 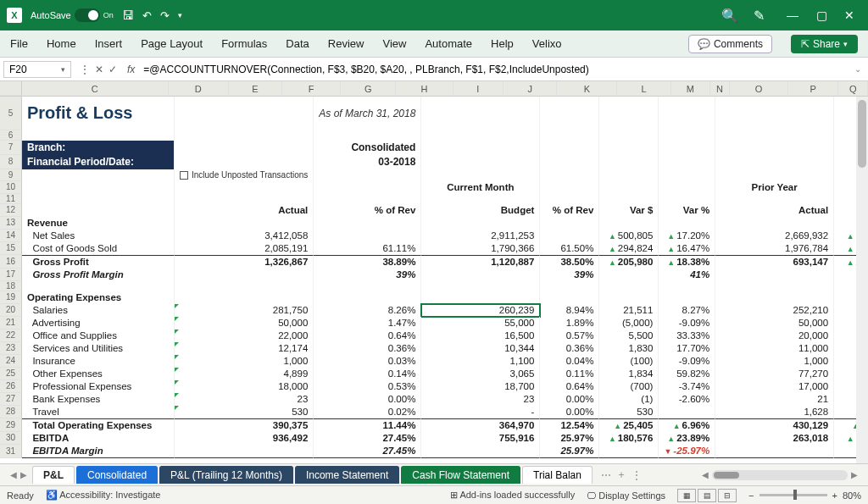 What do you see at coordinates (244, 175) in the screenshot?
I see `cell: Include Unposted Transactions` at bounding box center [244, 175].